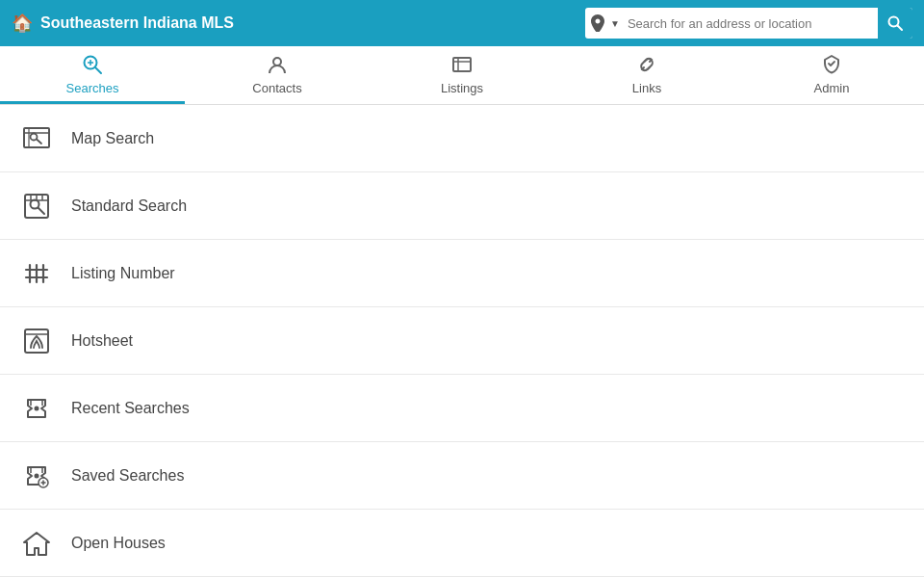 The height and width of the screenshot is (578, 924). Describe the element at coordinates (462, 543) in the screenshot. I see `menu-item-open-houses: Open Houses` at that location.